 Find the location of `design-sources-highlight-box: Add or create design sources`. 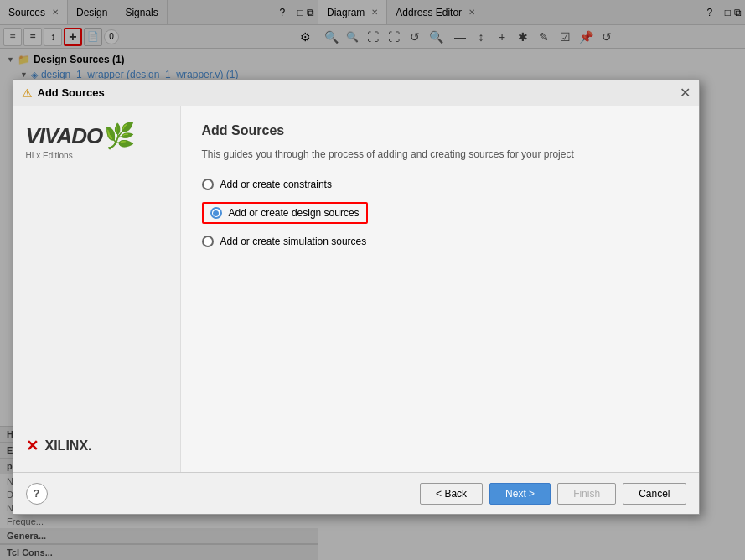

design-sources-highlight-box: Add or create design sources is located at coordinates (285, 213).